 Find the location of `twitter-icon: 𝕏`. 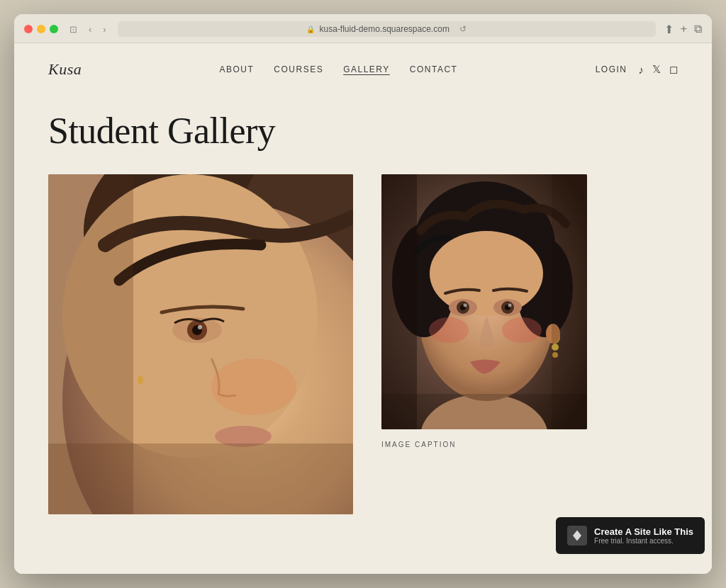

twitter-icon: 𝕏 is located at coordinates (657, 69).